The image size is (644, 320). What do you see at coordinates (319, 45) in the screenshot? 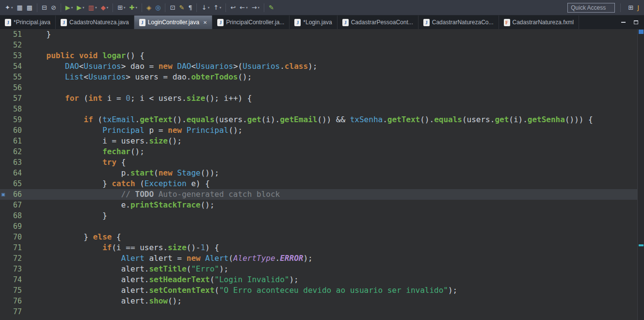
I see `code-line: 52` at bounding box center [319, 45].